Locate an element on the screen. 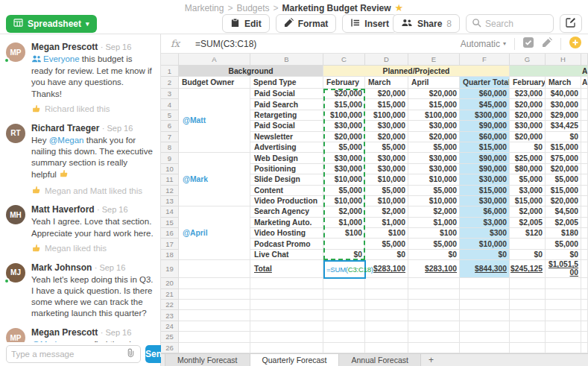  row-header-23: 23 is located at coordinates (170, 315).